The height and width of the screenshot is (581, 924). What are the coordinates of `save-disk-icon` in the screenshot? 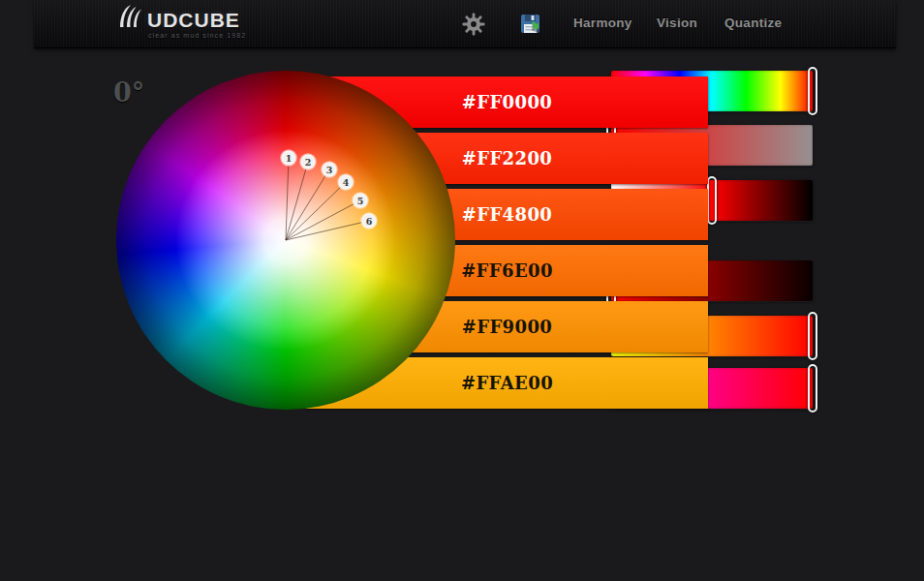 It's located at (531, 24).